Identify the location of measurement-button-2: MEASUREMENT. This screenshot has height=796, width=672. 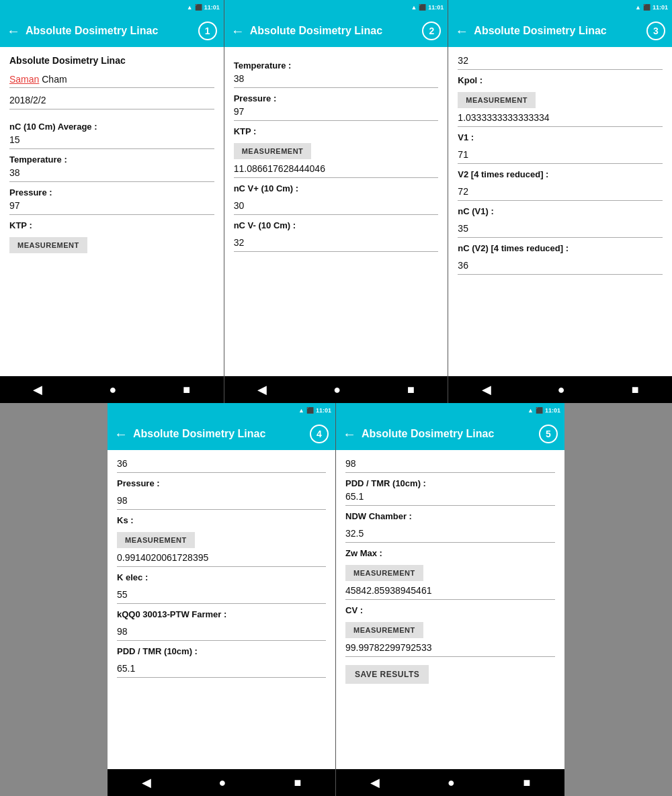
(273, 151).